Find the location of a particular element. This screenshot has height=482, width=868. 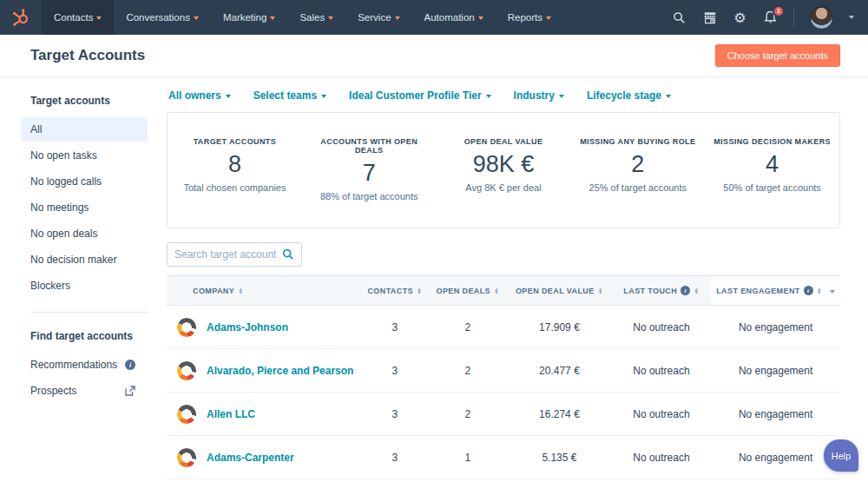

stat-value: 4 is located at coordinates (773, 165).